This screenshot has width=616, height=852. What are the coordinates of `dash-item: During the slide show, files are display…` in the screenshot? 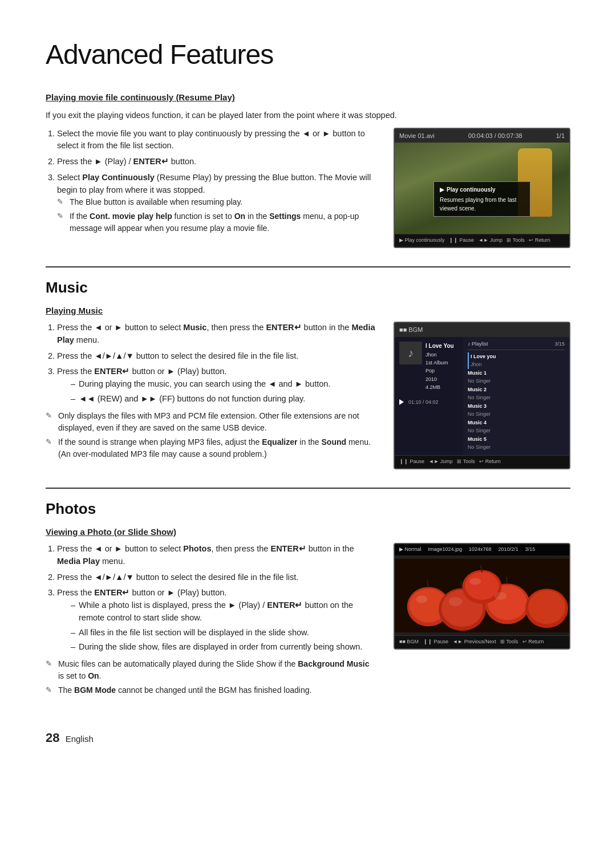 It's located at (223, 647).